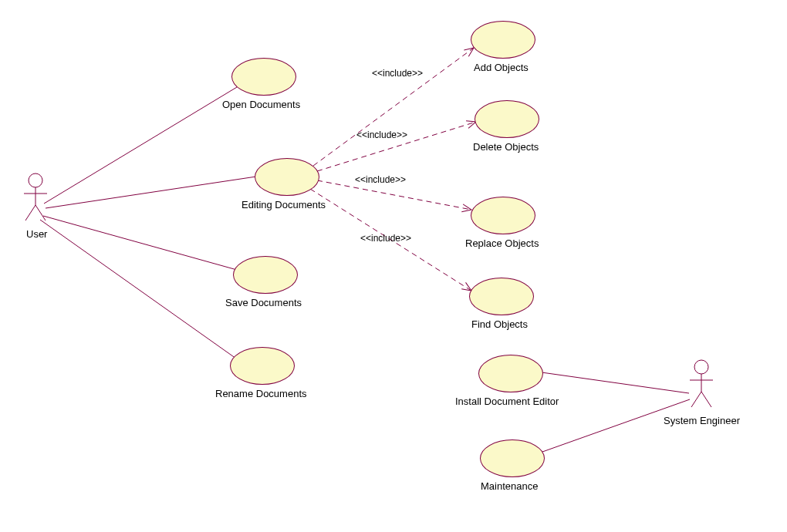 The image size is (787, 532). Describe the element at coordinates (151, 193) in the screenshot. I see `assoc-user-editing` at that location.